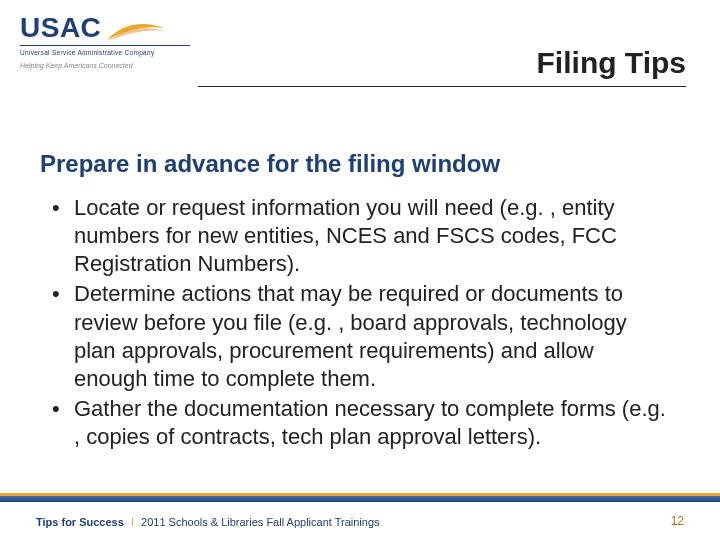 The image size is (720, 540). I want to click on logo-acronym: USAC, so click(60, 28).